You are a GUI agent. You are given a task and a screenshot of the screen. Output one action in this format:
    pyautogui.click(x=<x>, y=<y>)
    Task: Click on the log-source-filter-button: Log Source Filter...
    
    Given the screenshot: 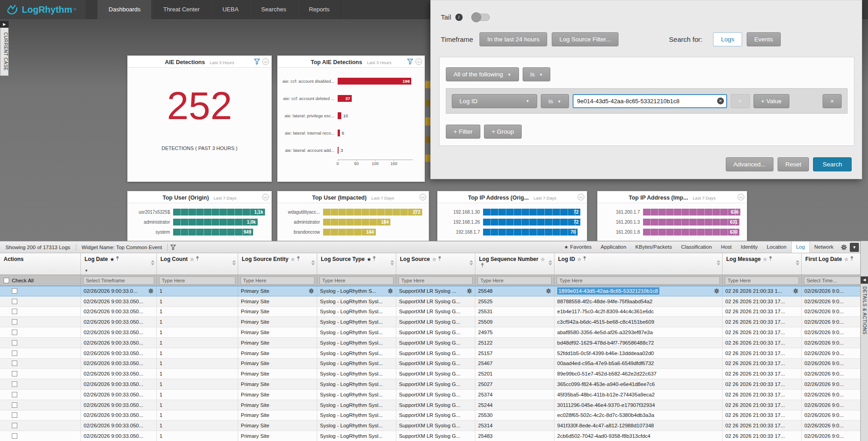 What is the action you would take?
    pyautogui.click(x=585, y=39)
    